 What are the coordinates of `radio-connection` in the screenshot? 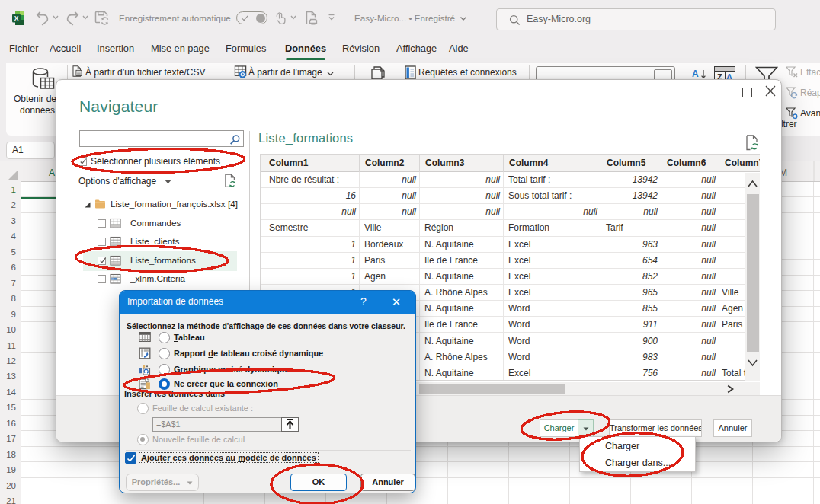 It's located at (165, 384).